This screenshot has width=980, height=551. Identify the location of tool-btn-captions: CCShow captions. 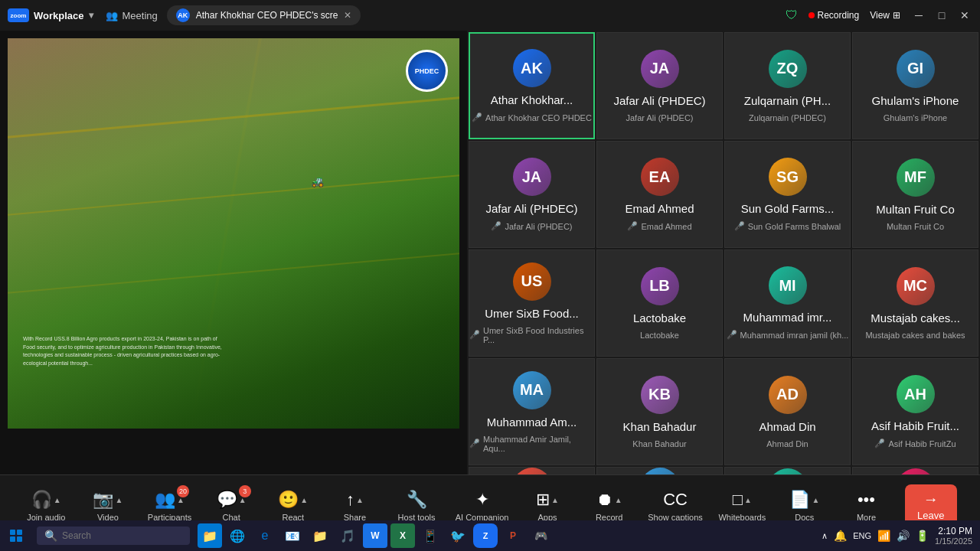
(675, 506).